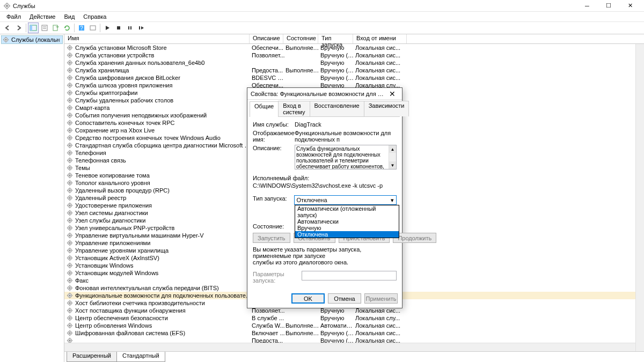 Image resolution: width=644 pixels, height=362 pixels. What do you see at coordinates (393, 149) in the screenshot?
I see `scroll-up-icon: ▲` at bounding box center [393, 149].